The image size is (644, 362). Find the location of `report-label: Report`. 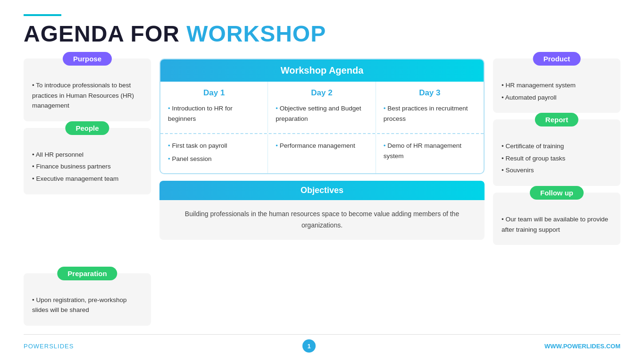

report-label: Report is located at coordinates (557, 120).